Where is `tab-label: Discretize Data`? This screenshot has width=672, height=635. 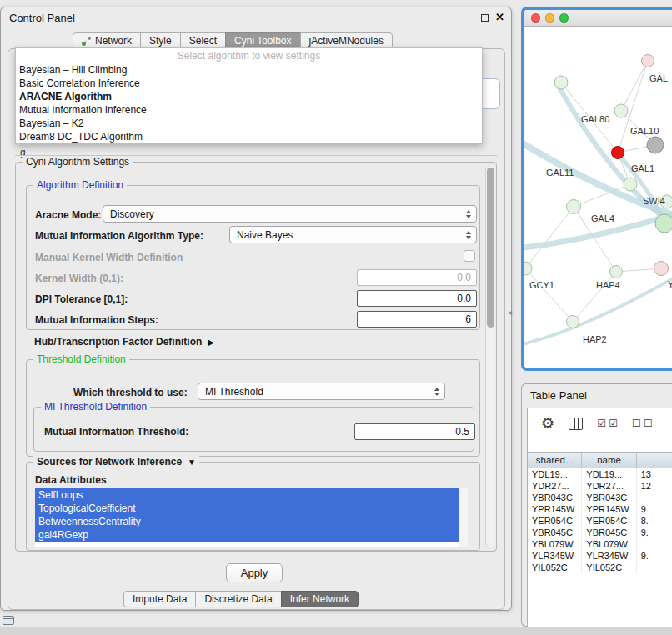 tab-label: Discretize Data is located at coordinates (238, 599).